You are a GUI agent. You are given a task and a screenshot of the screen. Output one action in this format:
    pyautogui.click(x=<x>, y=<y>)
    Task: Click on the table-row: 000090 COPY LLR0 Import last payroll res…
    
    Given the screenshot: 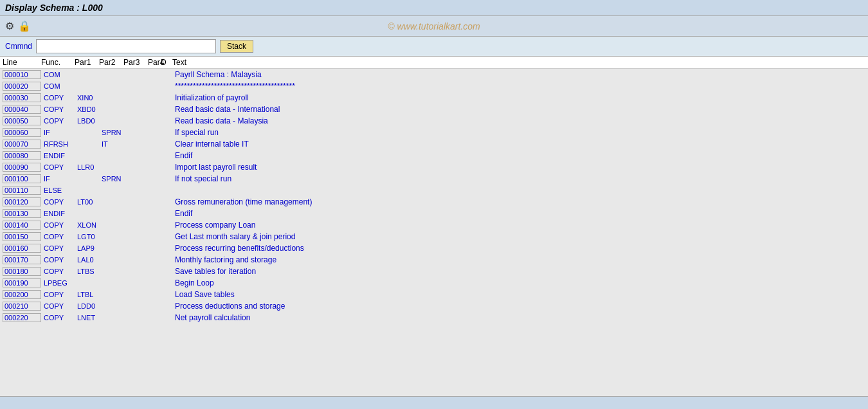 What is the action you would take?
    pyautogui.click(x=434, y=167)
    